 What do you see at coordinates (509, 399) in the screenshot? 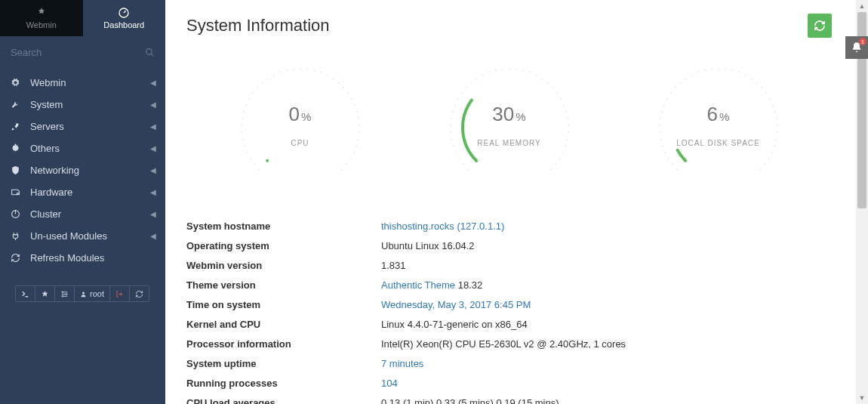
I see `info-row: CPU load averages0.13 (1 min) 0.33 (5 mi…` at bounding box center [509, 399].